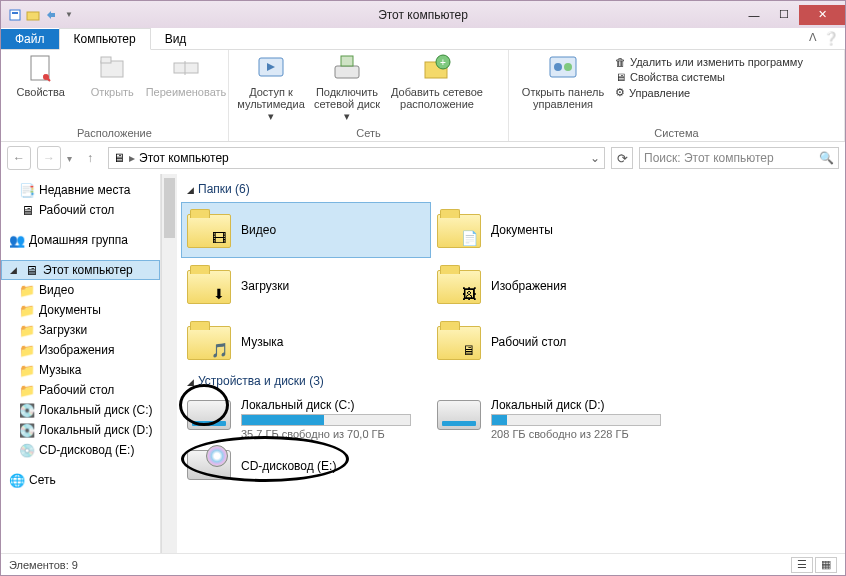 The image size is (846, 576). Describe the element at coordinates (813, 38) in the screenshot. I see `ribbon-collapse-icon: ᐱ` at that location.